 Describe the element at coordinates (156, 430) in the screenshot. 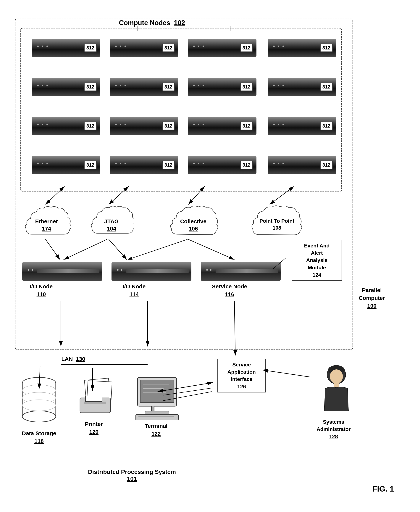

I see `terminal-label: Terminal122` at that location.